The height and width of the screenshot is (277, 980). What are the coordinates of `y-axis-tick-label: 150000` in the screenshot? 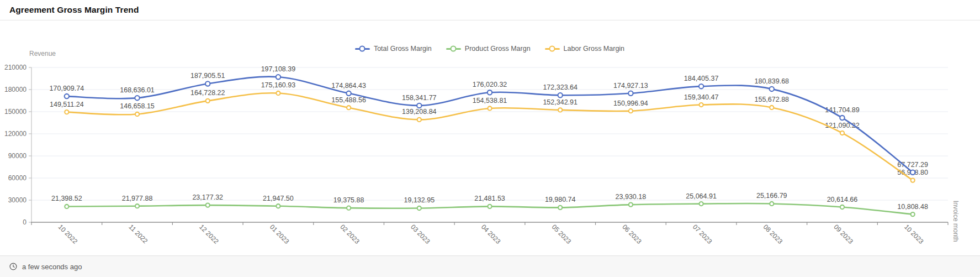 It's located at (15, 112).